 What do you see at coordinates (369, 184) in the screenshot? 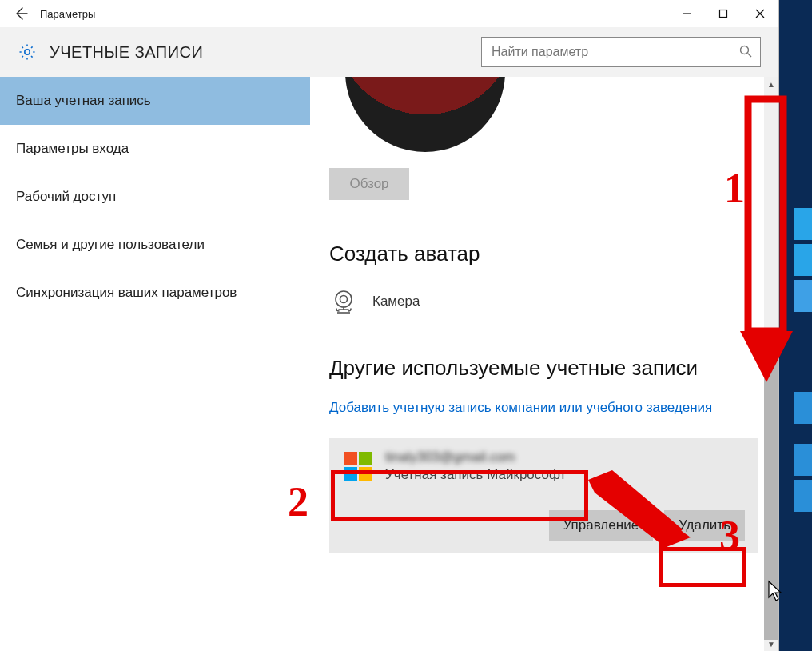
I see `overview-button: Обзор` at bounding box center [369, 184].